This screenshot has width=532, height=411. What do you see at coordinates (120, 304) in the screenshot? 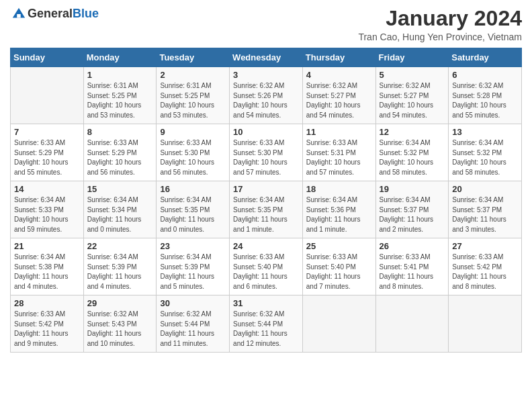
I see `day-number: 29` at bounding box center [120, 304].